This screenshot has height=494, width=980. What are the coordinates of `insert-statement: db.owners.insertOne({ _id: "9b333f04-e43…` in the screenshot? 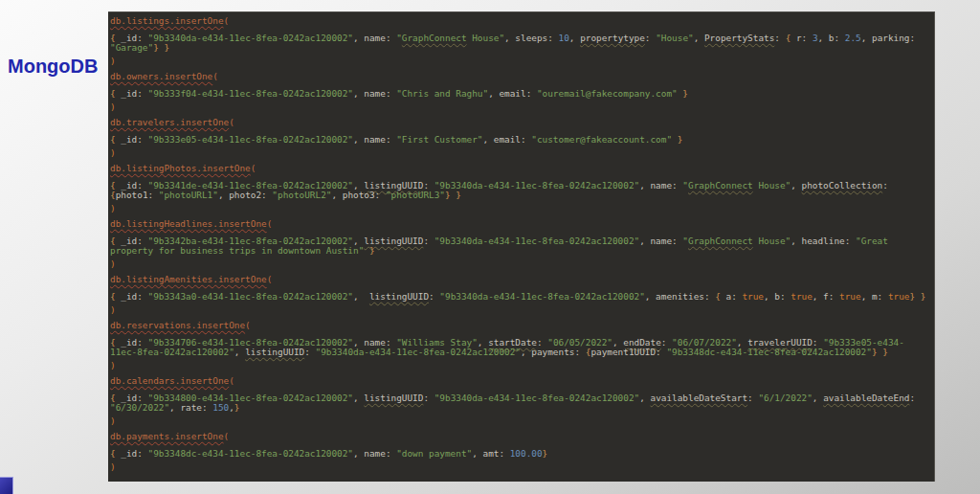 It's located at (519, 92).